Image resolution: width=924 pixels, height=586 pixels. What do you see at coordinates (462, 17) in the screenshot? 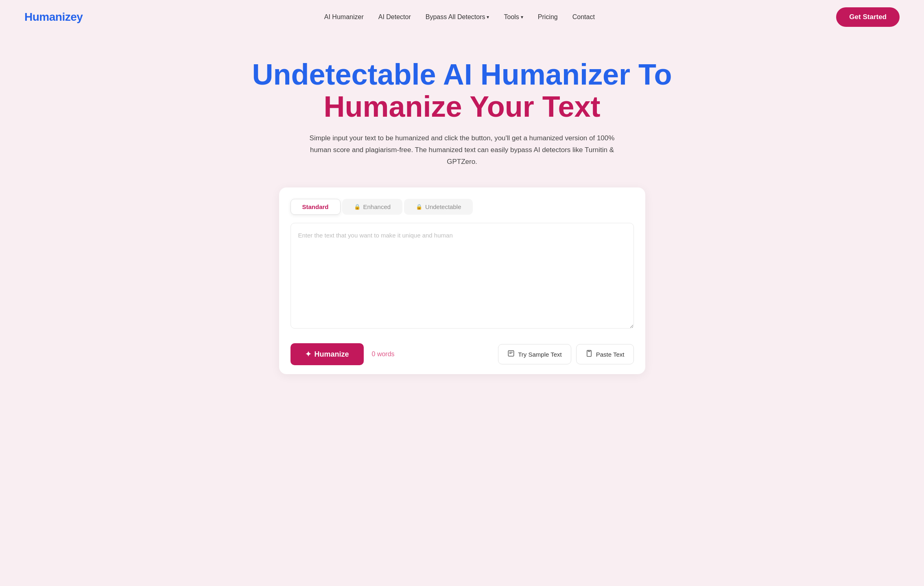
I see `navbar: Humanizey AI Humanizer AI Detector Bypas…` at bounding box center [462, 17].